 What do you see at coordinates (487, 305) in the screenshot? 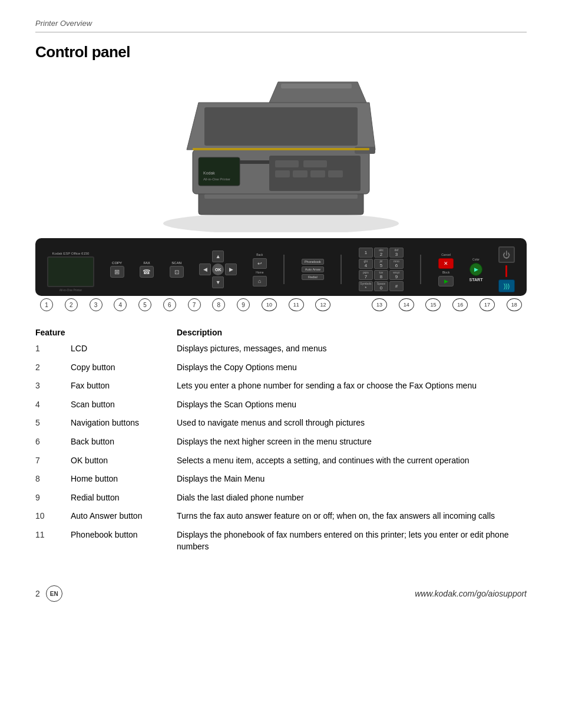
I see `label-17: 17` at bounding box center [487, 305].